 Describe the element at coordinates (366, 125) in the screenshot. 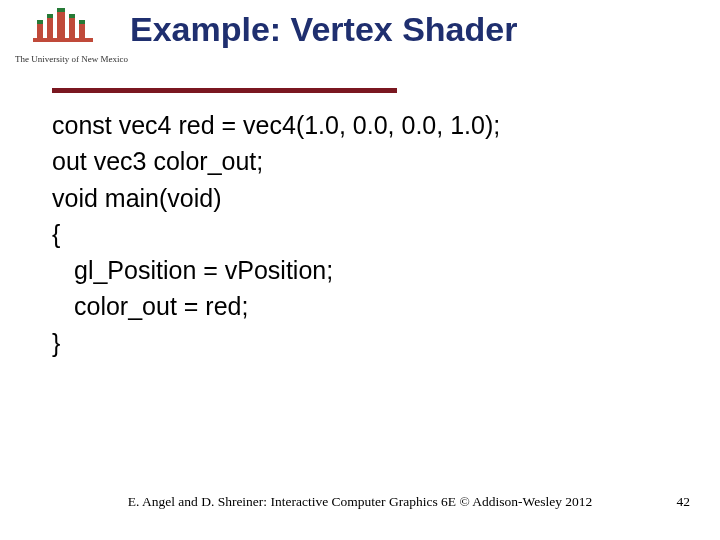

I see `code-line: const vec4 red = vec4(1.0, 0.0, 0.0, 1.0…` at that location.